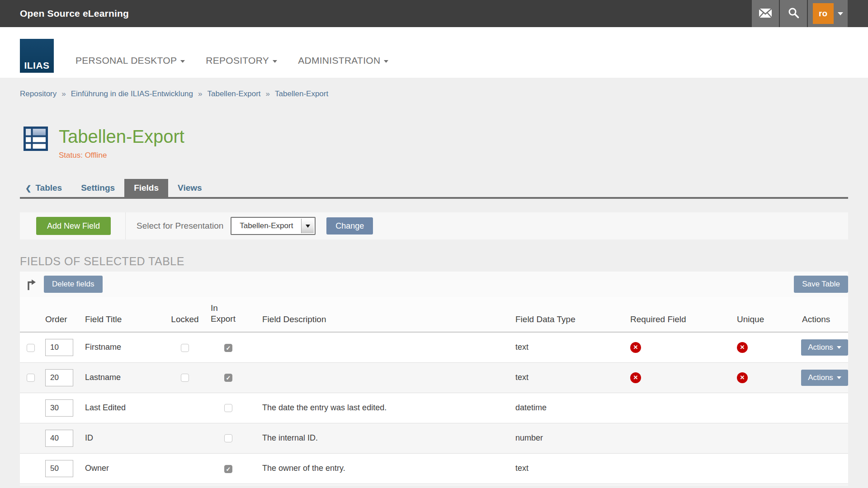 This screenshot has width=868, height=488. I want to click on column-header-required-field: Required Field, so click(676, 314).